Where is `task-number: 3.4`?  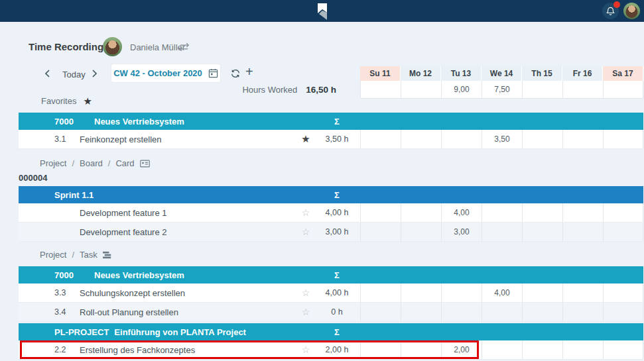 task-number: 3.4 is located at coordinates (67, 312).